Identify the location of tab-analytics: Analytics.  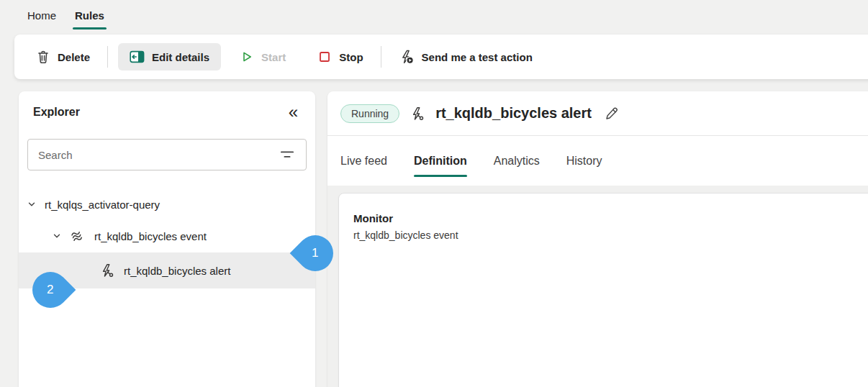
(517, 161).